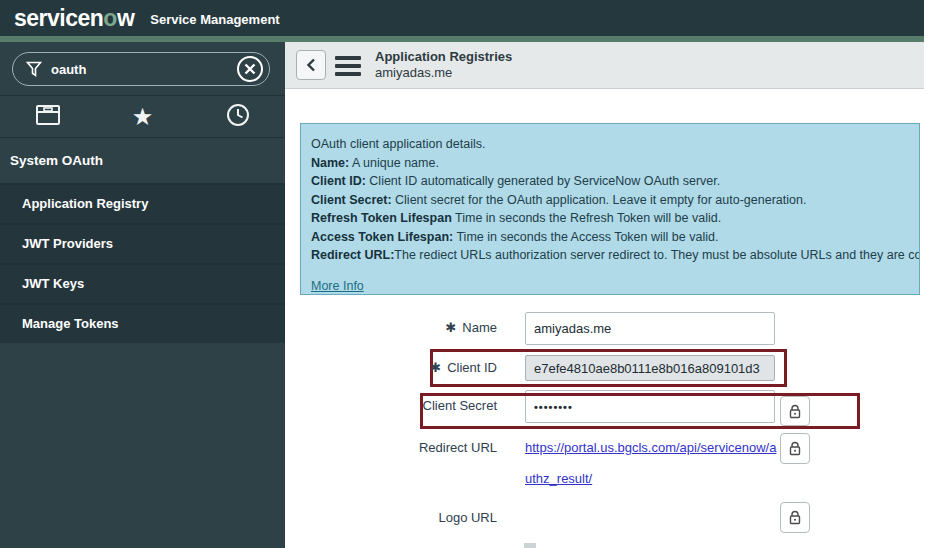 This screenshot has height=548, width=941. I want to click on logo-url-field-label: Logo URL, so click(431, 518).